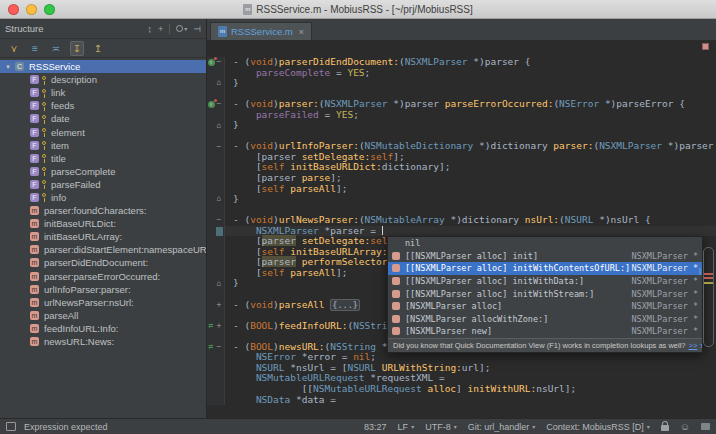 The width and height of the screenshot is (716, 434). I want to click on completion-item: [[NSXMLParser alloc] initWithStream:]NSX…, so click(545, 294).